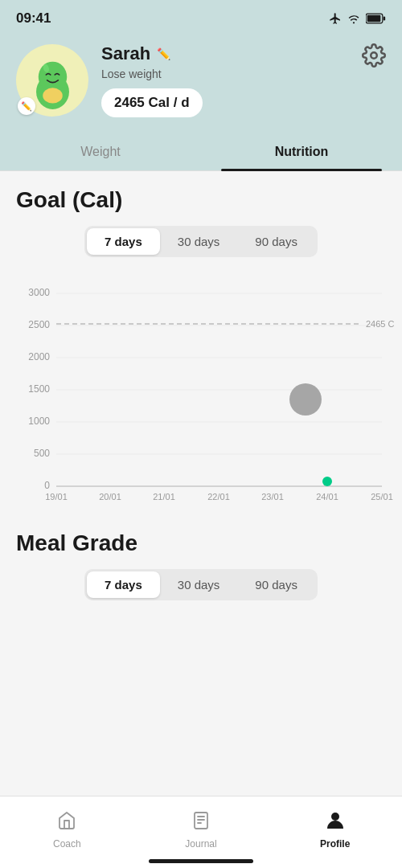 Image resolution: width=402 pixels, height=868 pixels. Describe the element at coordinates (302, 152) in the screenshot. I see `tab-nutrition: Nutrition` at that location.